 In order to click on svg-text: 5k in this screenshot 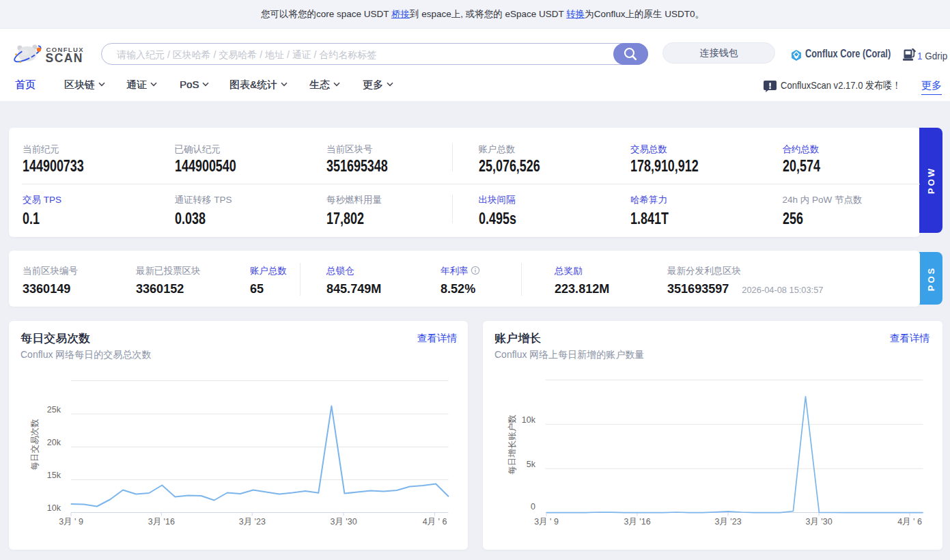, I will do `click(531, 464)`.